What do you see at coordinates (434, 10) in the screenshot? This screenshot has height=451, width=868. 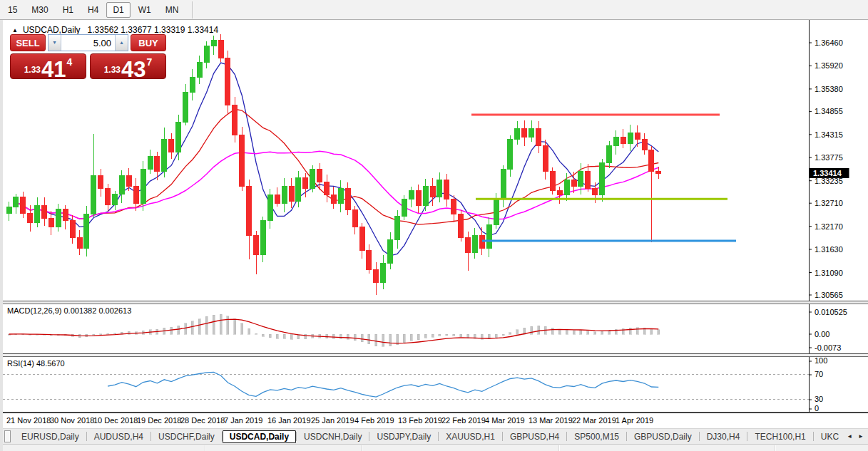 I see `timeframe-toolbar: 15M30H1H4D1W1MN` at bounding box center [434, 10].